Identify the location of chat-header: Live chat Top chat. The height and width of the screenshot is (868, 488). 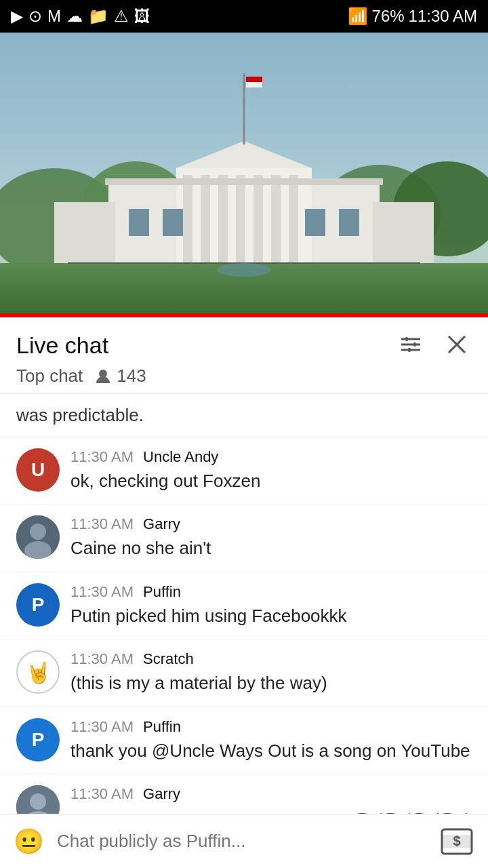
(244, 355).